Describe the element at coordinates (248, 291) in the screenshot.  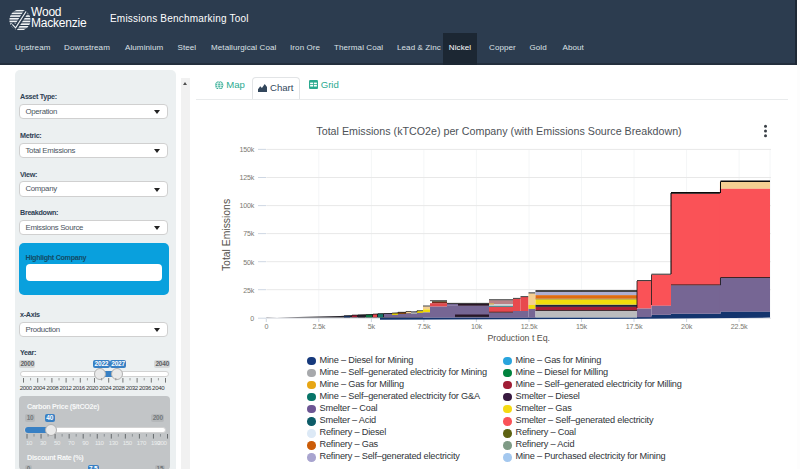
I see `svg-text: 25k` at that location.